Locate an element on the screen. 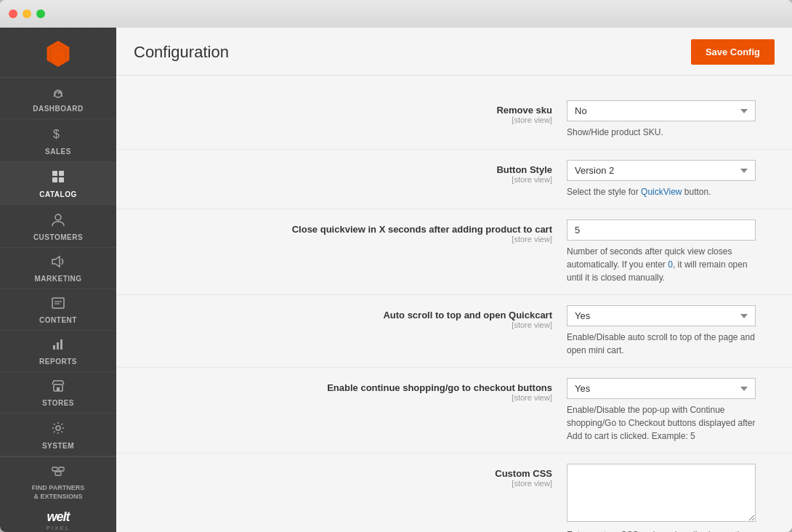 The height and width of the screenshot is (532, 792). sales-label: SALES is located at coordinates (58, 151).